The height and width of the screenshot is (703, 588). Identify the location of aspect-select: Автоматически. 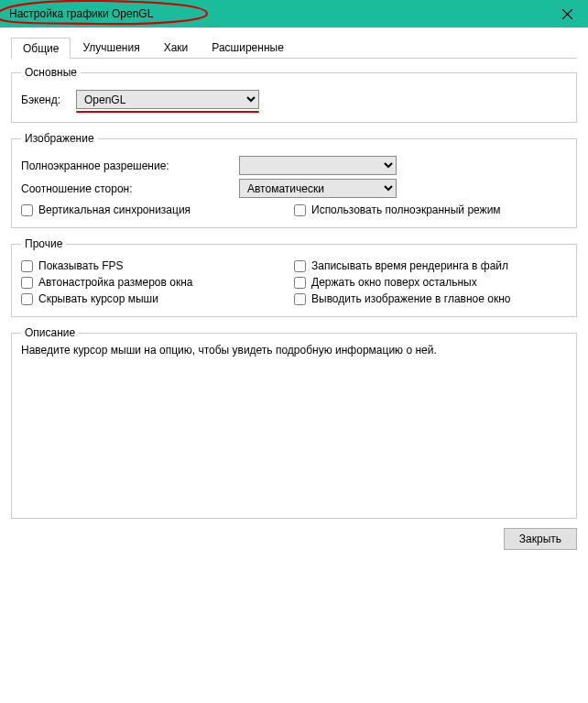
(318, 189).